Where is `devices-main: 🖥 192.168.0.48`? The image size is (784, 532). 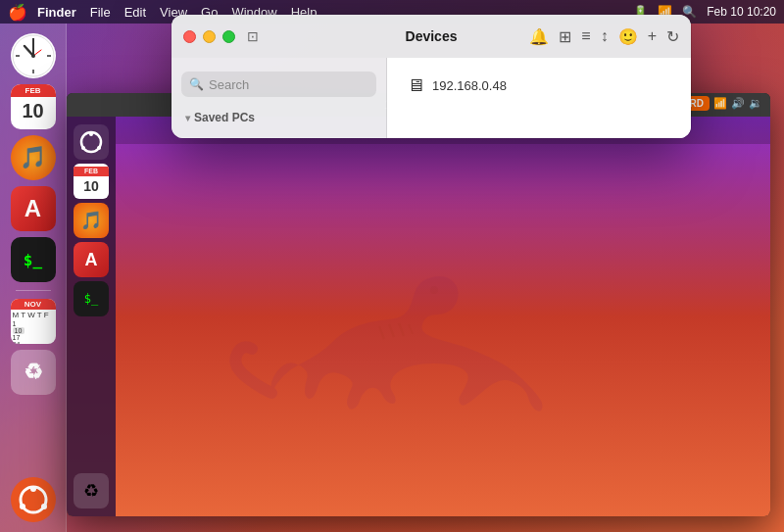
devices-main: 🖥 192.168.0.48 is located at coordinates (539, 98).